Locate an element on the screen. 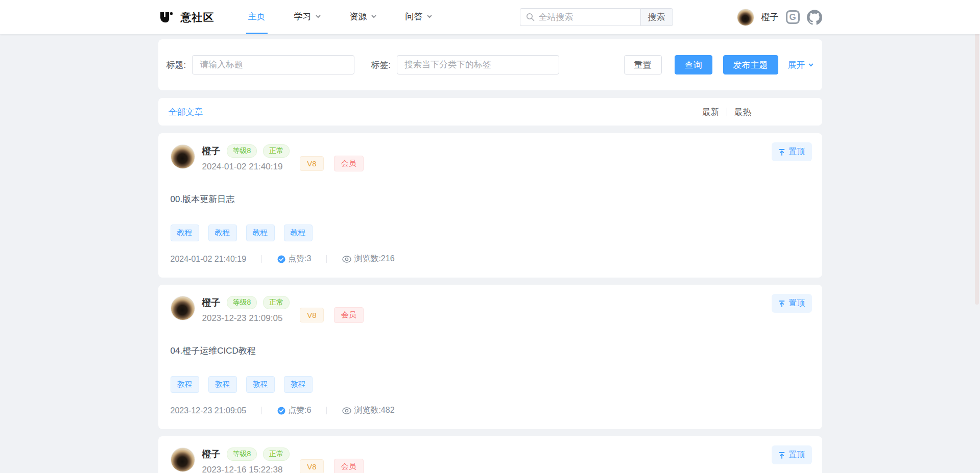  sort-group: 最新 最热 is located at coordinates (727, 112).